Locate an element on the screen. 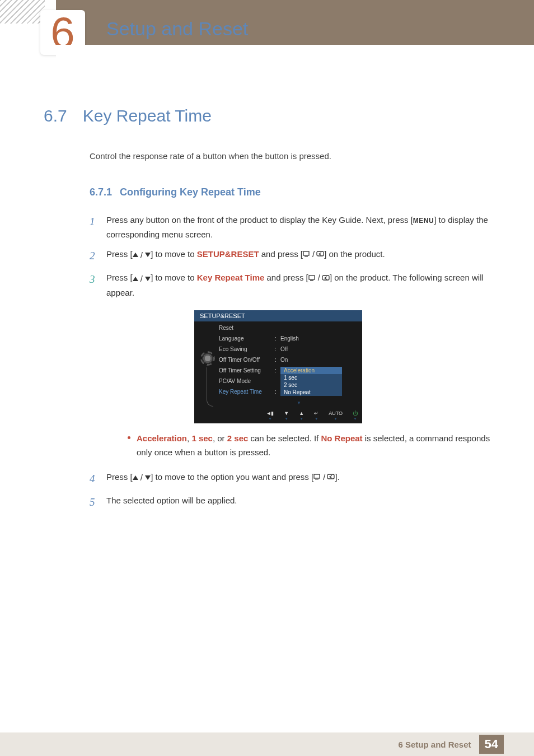 The width and height of the screenshot is (534, 756). page-footer: 6 Setup and Reset 54 is located at coordinates (267, 744).